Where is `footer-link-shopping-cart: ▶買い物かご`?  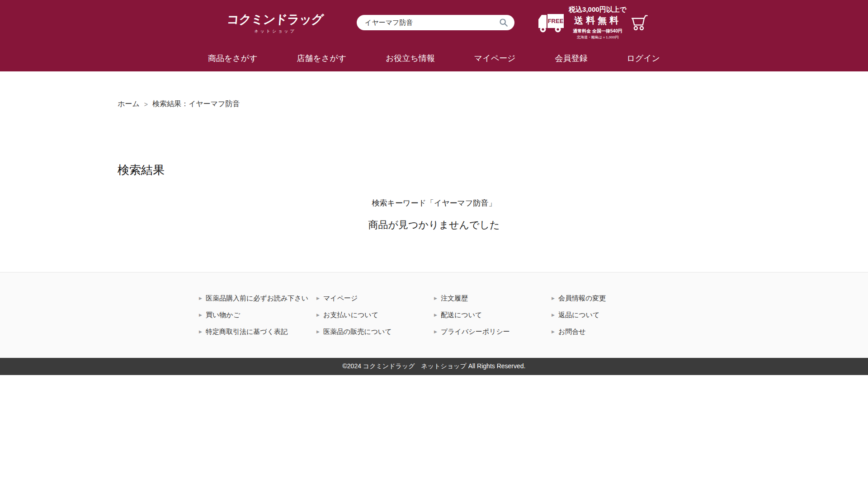 footer-link-shopping-cart: ▶買い物かご is located at coordinates (258, 315).